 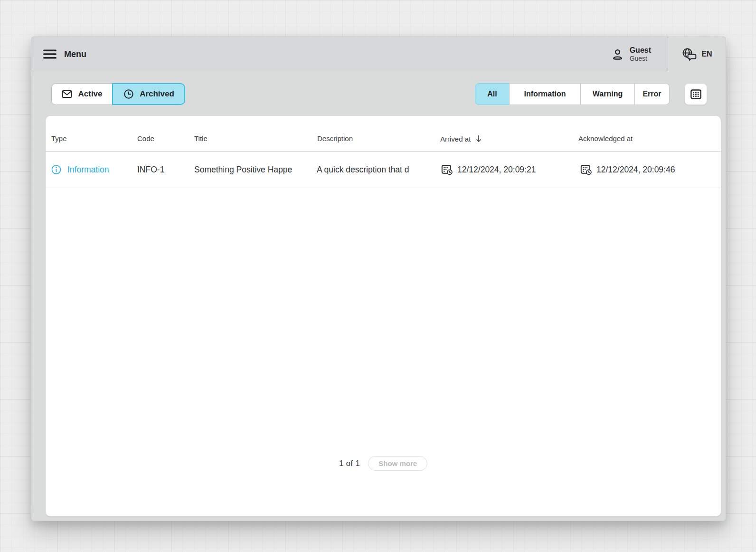 What do you see at coordinates (545, 94) in the screenshot?
I see `filter-information: Information` at bounding box center [545, 94].